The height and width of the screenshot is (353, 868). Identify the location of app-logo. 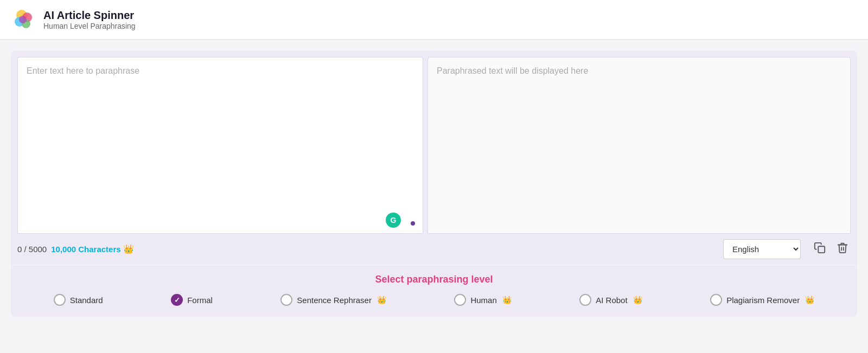
(24, 20).